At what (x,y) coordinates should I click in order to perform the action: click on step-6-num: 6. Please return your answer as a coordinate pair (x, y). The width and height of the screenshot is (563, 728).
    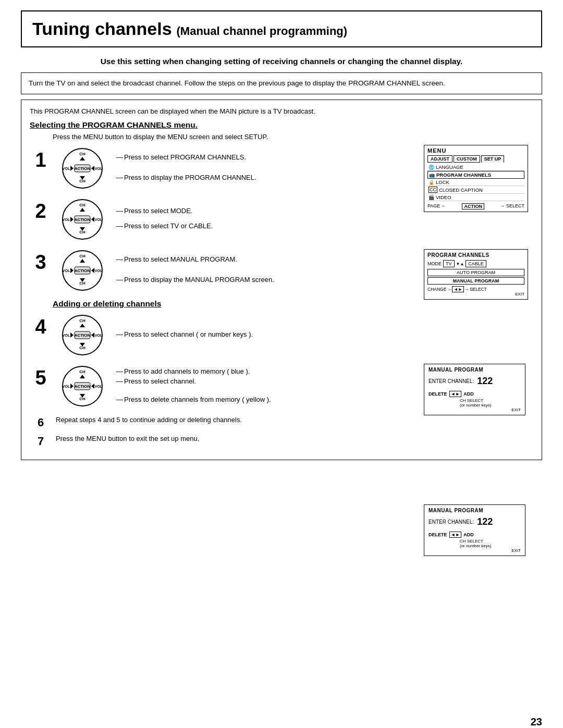
    Looking at the image, I should click on (41, 422).